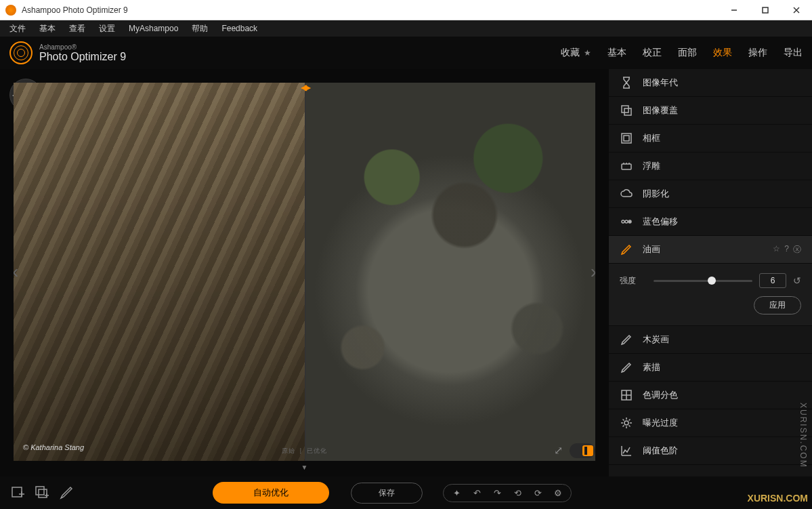  I want to click on maximize-button, so click(765, 10).